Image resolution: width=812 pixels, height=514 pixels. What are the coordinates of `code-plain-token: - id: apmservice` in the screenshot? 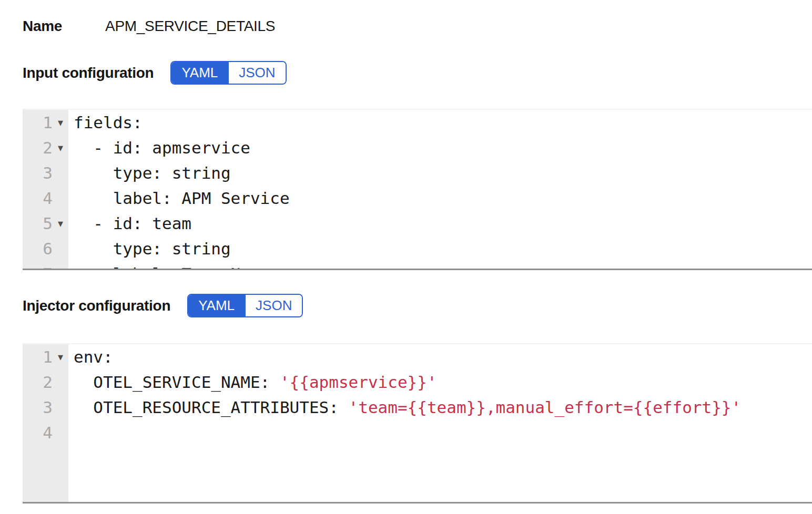 It's located at (162, 148).